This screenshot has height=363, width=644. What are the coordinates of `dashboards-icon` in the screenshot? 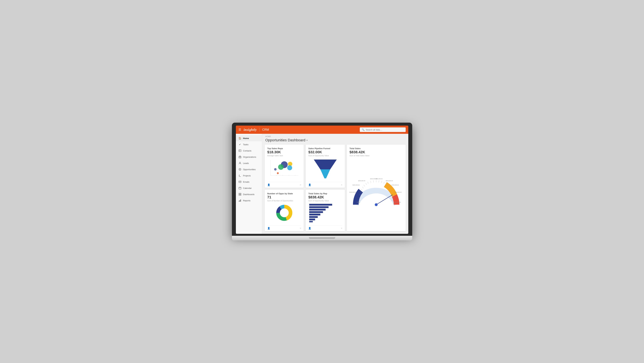 It's located at (240, 194).